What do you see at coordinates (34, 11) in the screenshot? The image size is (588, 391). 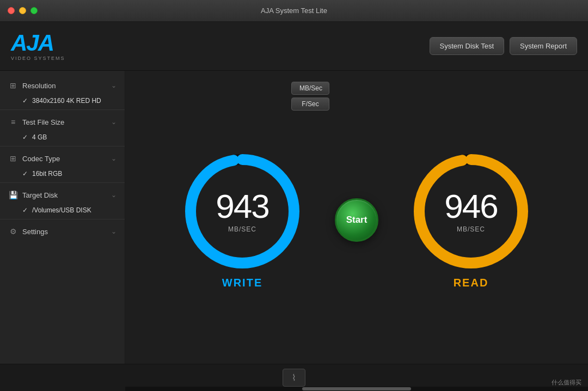 I see `maximize-button` at bounding box center [34, 11].